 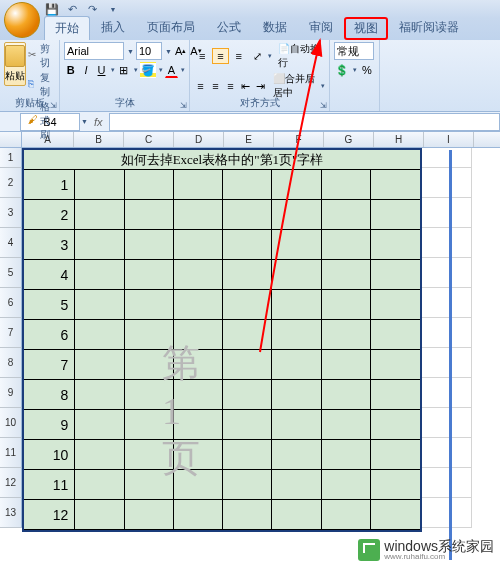 What do you see at coordinates (305, 122) in the screenshot?
I see `formula-input` at bounding box center [305, 122].